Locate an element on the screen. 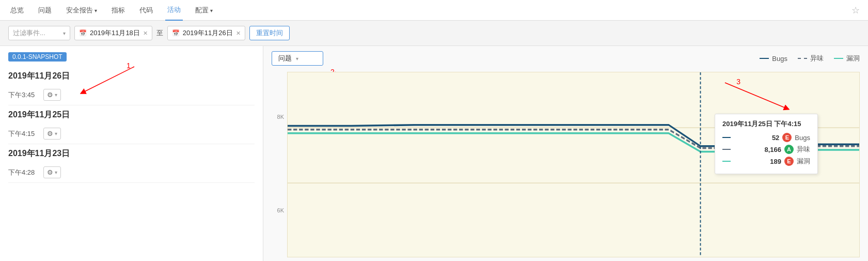  tooltip-smell-line is located at coordinates (727, 149).